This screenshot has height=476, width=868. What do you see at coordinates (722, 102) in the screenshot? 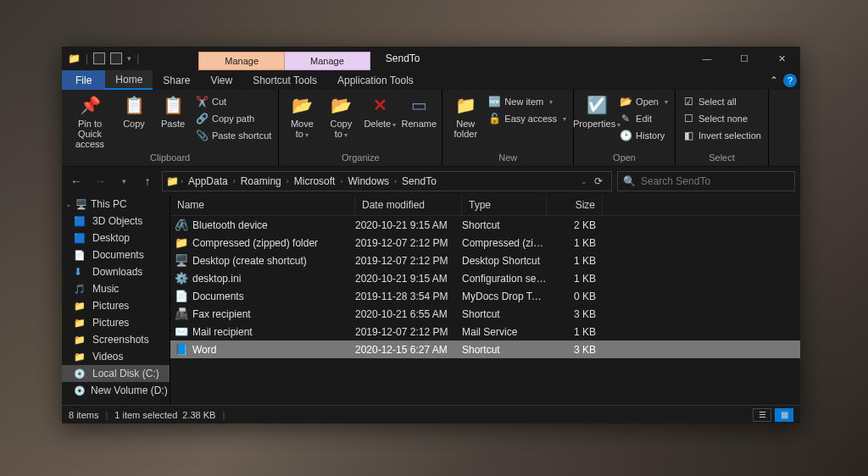
I see `select-all-button: ☑Select all` at bounding box center [722, 102].